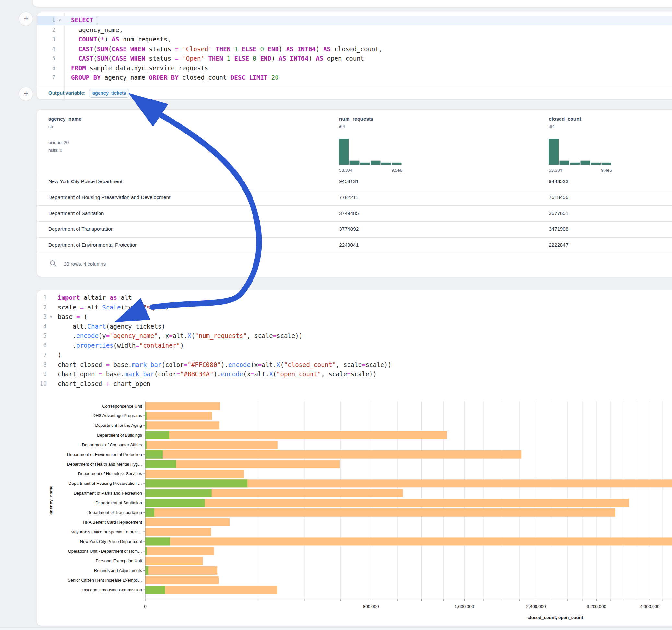  I want to click on table-row: Department of Housing Preservation and D…, so click(354, 198).